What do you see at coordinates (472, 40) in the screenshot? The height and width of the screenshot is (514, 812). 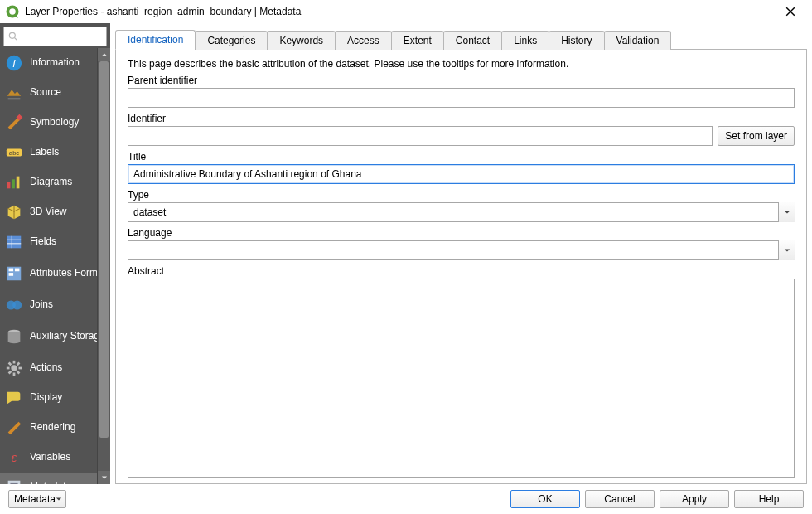 I see `tab-contact: Contact` at bounding box center [472, 40].